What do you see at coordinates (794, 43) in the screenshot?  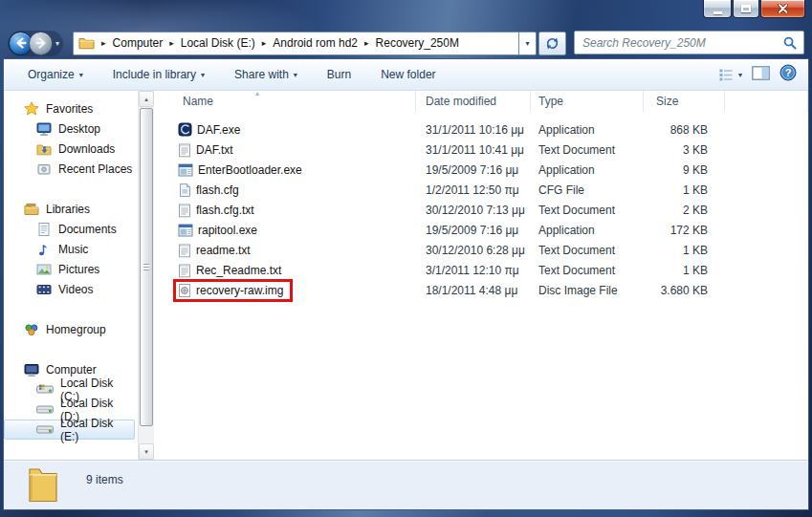 I see `search-icon` at bounding box center [794, 43].